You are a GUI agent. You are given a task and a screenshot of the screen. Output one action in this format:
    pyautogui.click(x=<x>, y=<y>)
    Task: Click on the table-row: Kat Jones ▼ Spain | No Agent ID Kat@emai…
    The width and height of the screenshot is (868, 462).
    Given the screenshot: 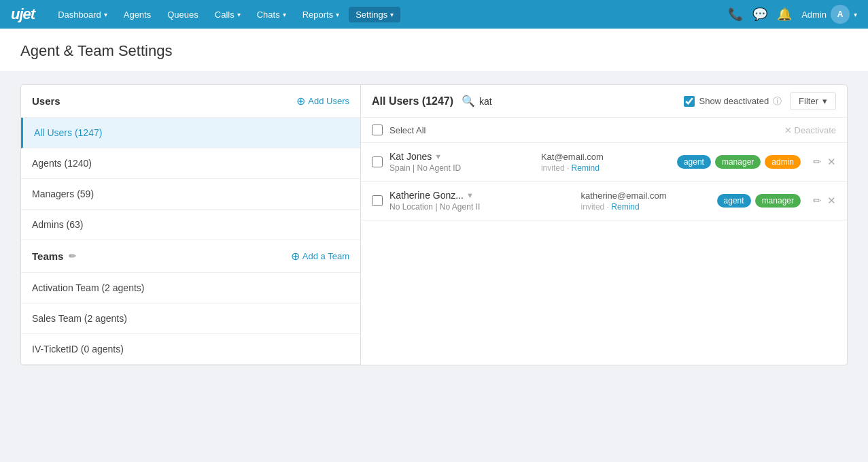 What is the action you would take?
    pyautogui.click(x=604, y=162)
    